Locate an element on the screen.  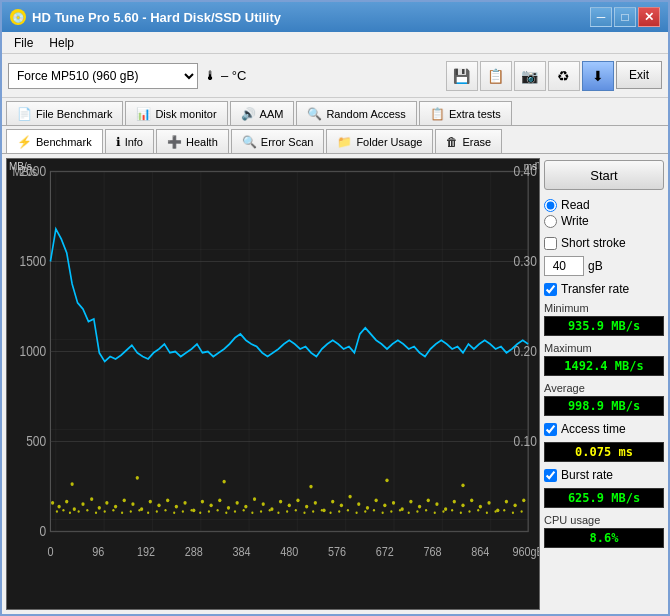
tab-file-benchmark-label: File Benchmark is located at coordinates (74, 114).